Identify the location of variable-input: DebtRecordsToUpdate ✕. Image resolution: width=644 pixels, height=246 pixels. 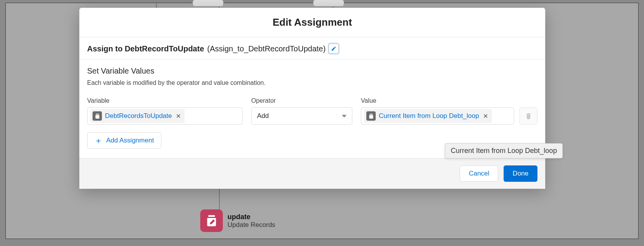
(165, 116).